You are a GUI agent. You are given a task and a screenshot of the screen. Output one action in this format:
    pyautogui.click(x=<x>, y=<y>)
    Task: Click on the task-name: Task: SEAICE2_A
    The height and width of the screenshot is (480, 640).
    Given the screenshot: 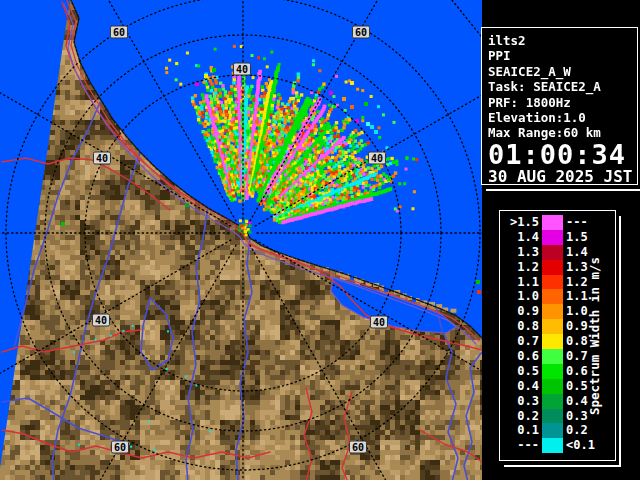 What is the action you would take?
    pyautogui.click(x=560, y=86)
    